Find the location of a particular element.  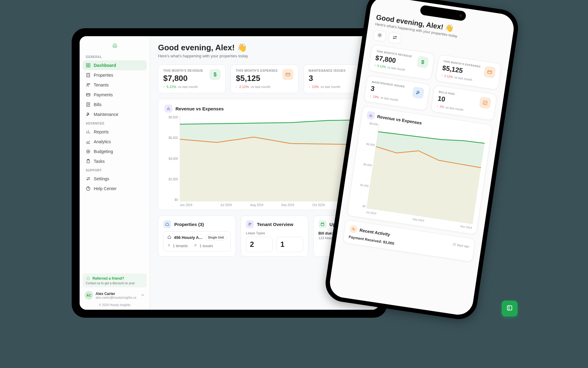

stat-pct: 5.12% is located at coordinates (382, 66).